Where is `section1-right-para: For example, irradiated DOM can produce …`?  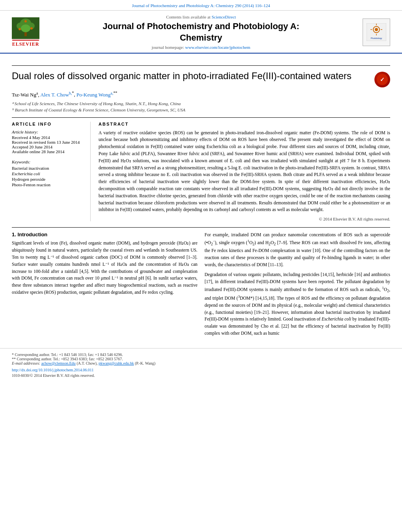 section1-right-para: For example, irradiated DOM can produce … is located at coordinates (297, 250).